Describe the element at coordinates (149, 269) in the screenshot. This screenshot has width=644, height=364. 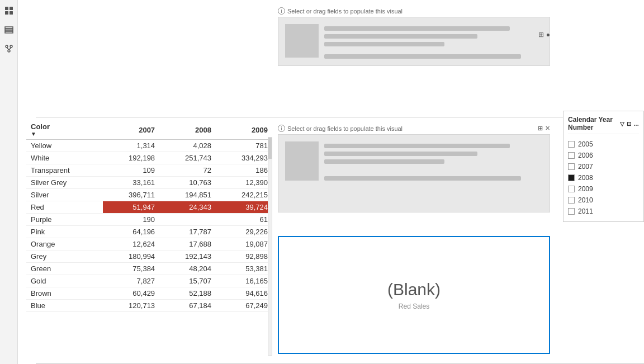
I see `table-row: Green75,38448,20453,381` at that location.